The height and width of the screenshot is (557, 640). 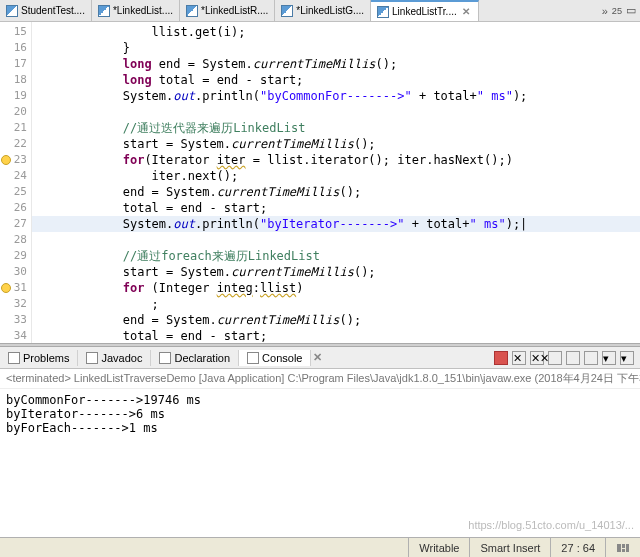 What do you see at coordinates (336, 80) in the screenshot?
I see `code-line: long total = end - start;` at bounding box center [336, 80].